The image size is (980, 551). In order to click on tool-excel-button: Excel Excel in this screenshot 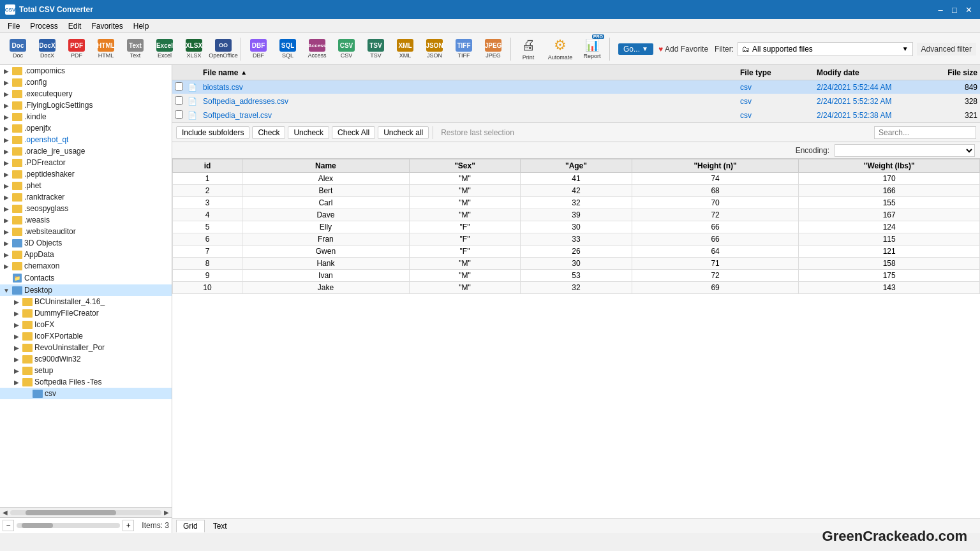, I will do `click(165, 49)`.